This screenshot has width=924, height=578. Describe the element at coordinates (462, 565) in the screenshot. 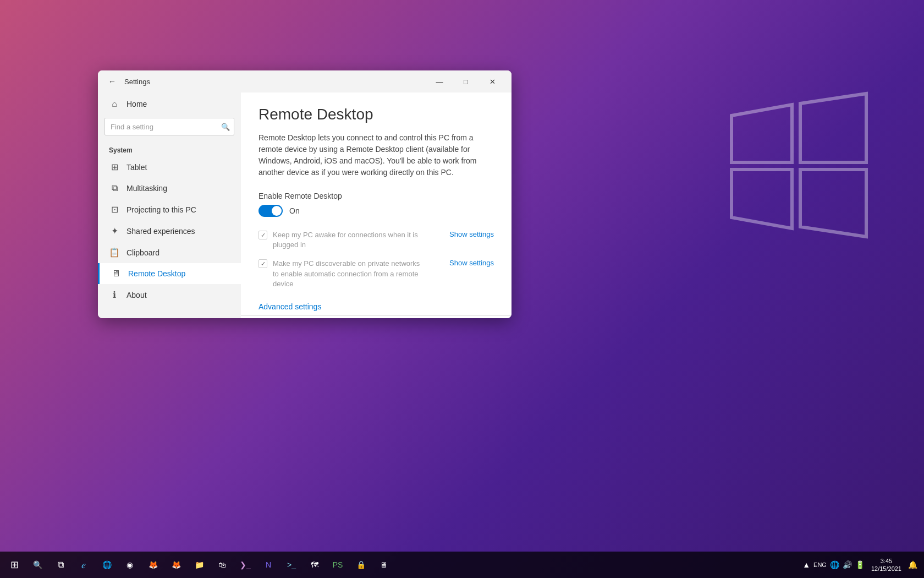

I see `taskbar: ⊞ 🔍 ⧉ 𝑒 🌐 ◉ 🦊 🦊 📁 🛍 ❯_ N >_ 🗺 PS 🔒 🖥 ▲ E…` at that location.